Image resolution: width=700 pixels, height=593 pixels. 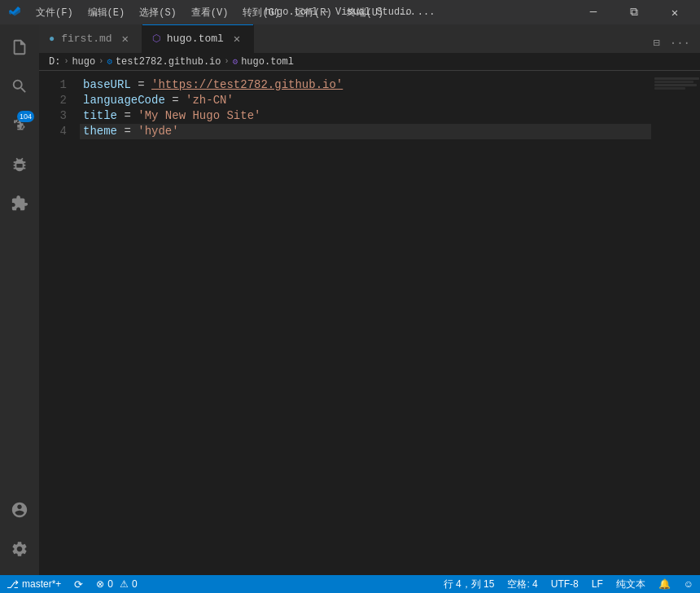 I want to click on token-eq-2: =, so click(x=176, y=101).